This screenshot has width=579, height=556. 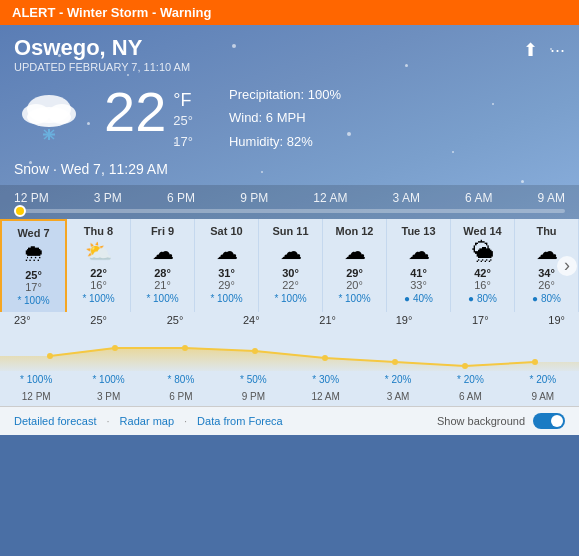 What do you see at coordinates (290, 173) in the screenshot?
I see `weather-description: Snow · Wed 7, 11:29 AM` at bounding box center [290, 173].